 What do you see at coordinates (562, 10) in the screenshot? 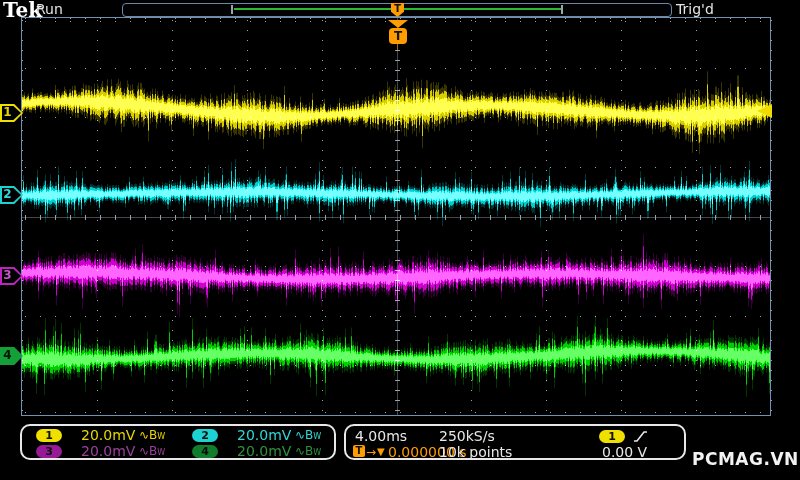
I see `record-view-right-bracket` at bounding box center [562, 10].